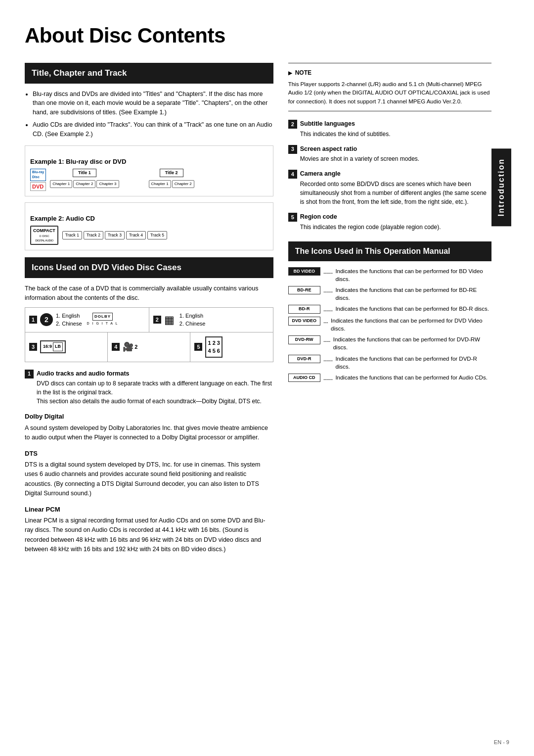  I want to click on track5-box: Track 5, so click(157, 236).